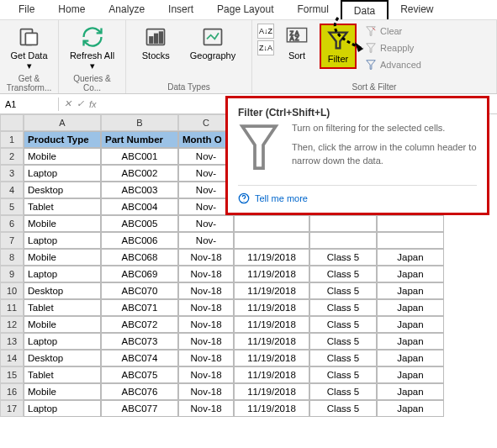 The height and width of the screenshot is (448, 497). I want to click on sort-az-button: A↓Z, so click(266, 31).